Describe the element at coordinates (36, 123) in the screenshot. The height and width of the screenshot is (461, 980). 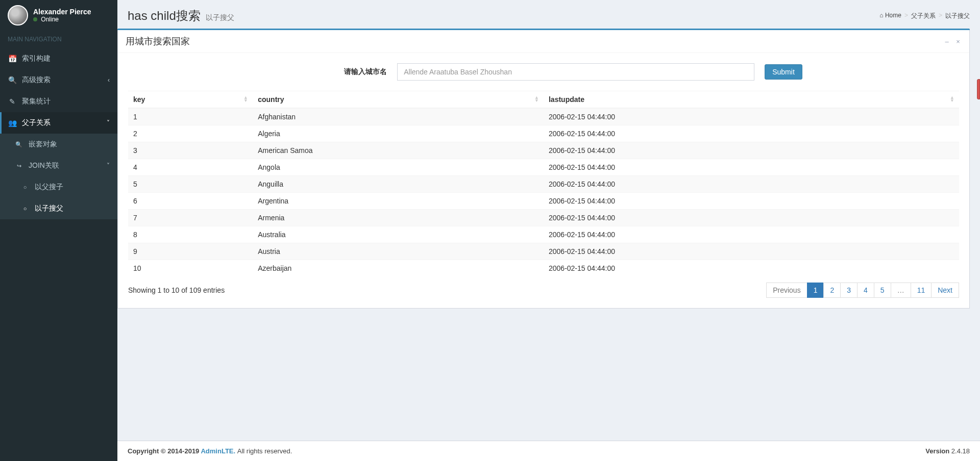
I see `sidebar-item-label: 父子关系` at that location.